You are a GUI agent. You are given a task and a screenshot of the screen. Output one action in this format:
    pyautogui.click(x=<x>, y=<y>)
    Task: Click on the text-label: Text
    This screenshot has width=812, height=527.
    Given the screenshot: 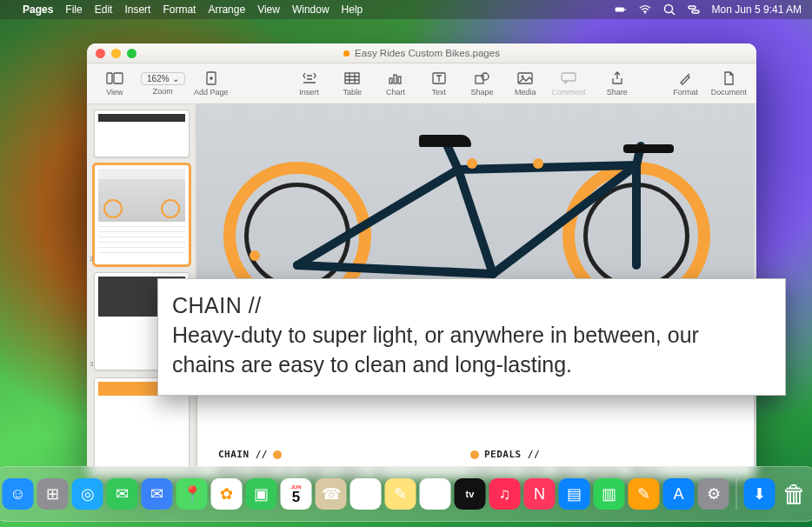 What is the action you would take?
    pyautogui.click(x=440, y=92)
    